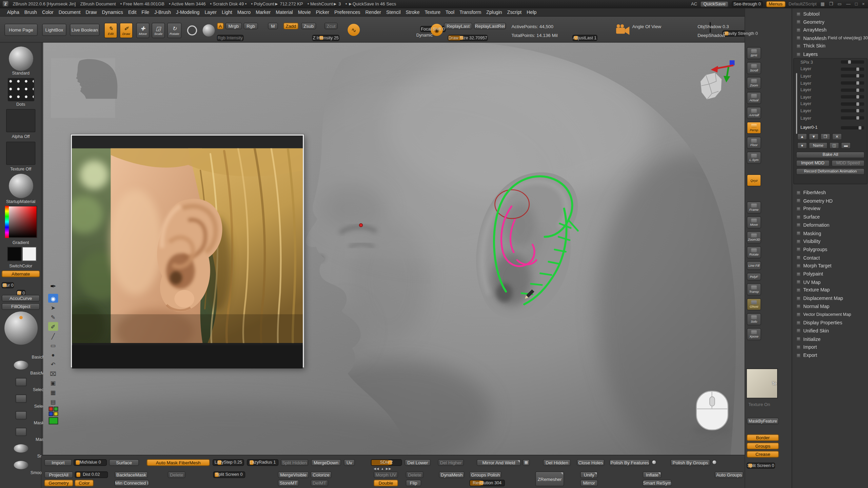 This screenshot has width=868, height=488. What do you see at coordinates (382, 469) in the screenshot?
I see `sdiv-nav-arrows: ◀◀ ▲ ▶▶` at bounding box center [382, 469].